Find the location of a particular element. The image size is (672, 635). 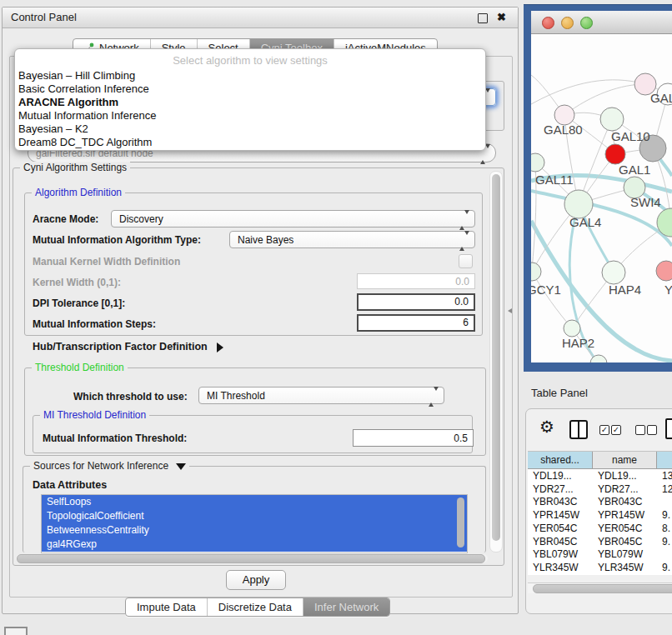

table-column-header: shared... is located at coordinates (560, 460).